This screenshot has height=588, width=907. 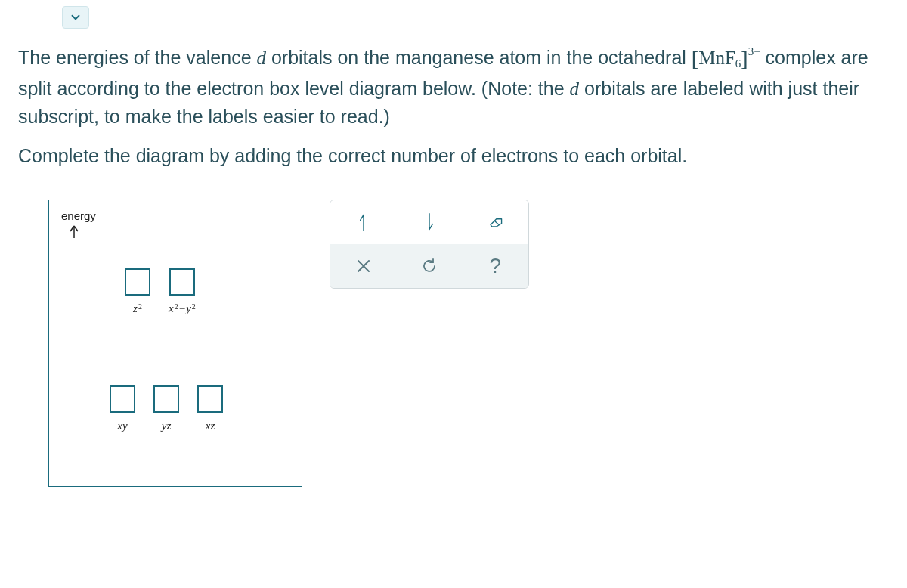 I want to click on clear-button, so click(x=363, y=266).